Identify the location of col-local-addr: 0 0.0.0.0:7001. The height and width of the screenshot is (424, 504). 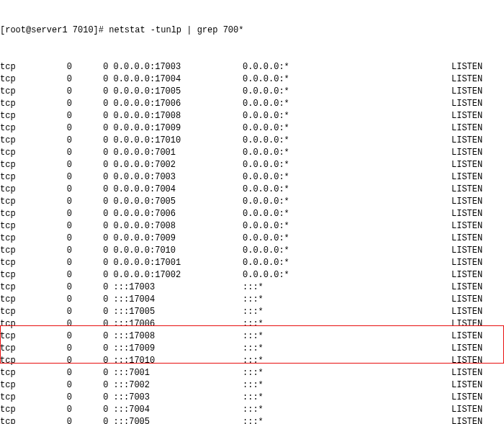
(117, 153).